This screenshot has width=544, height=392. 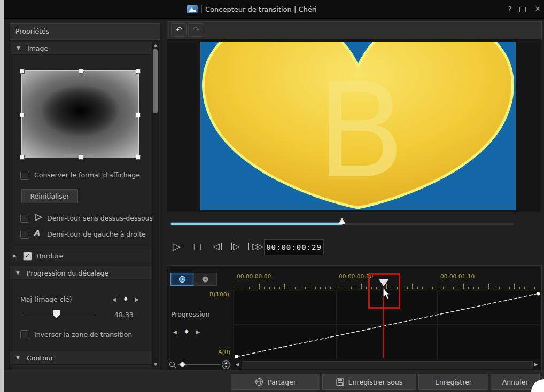 I want to click on scan-edge, so click(x=2, y=196).